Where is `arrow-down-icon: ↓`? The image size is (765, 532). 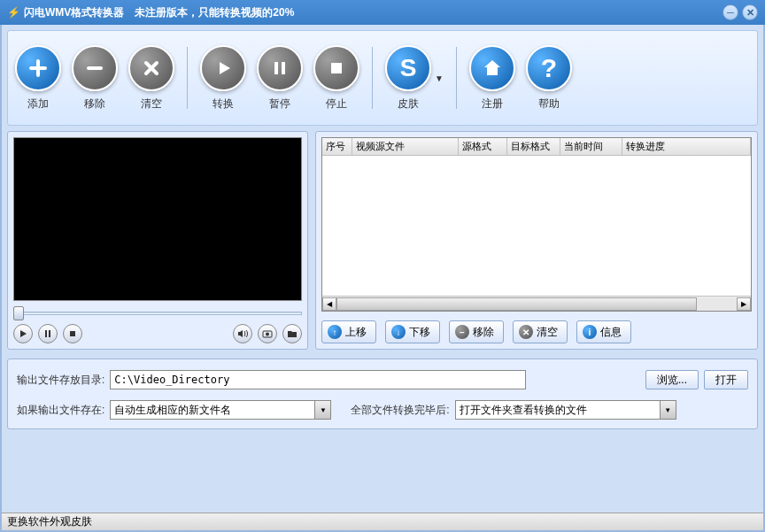
arrow-down-icon: ↓ is located at coordinates (398, 332).